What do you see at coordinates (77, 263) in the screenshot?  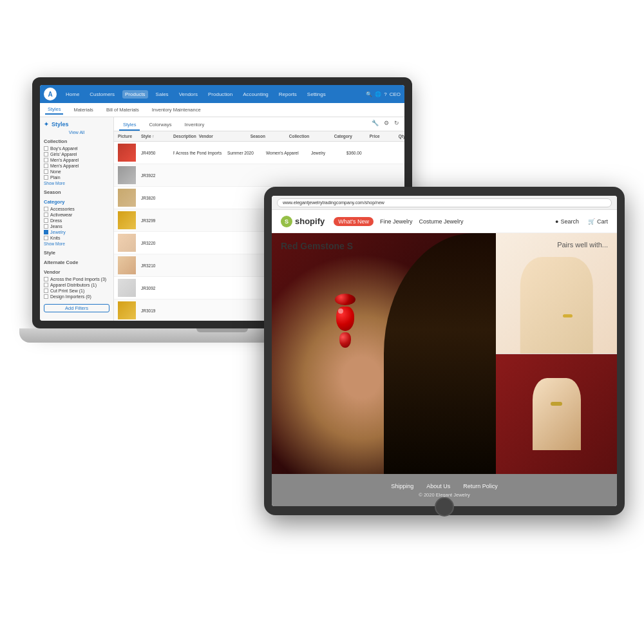 I see `alternate-code-section: Alternate Code` at bounding box center [77, 263].